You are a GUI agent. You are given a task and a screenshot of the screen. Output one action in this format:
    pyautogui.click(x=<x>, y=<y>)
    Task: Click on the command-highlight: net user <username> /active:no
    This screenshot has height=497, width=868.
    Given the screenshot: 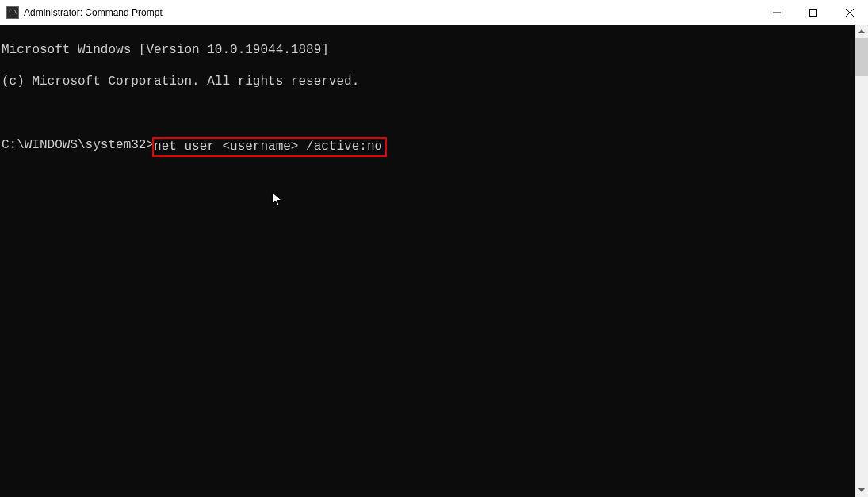 What is the action you would take?
    pyautogui.click(x=270, y=147)
    